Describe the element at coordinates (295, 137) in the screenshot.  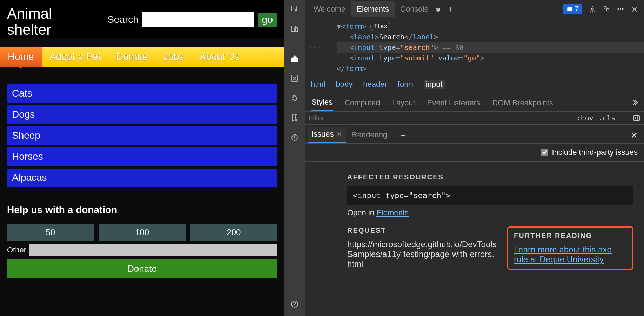
I see `performance-icon` at that location.